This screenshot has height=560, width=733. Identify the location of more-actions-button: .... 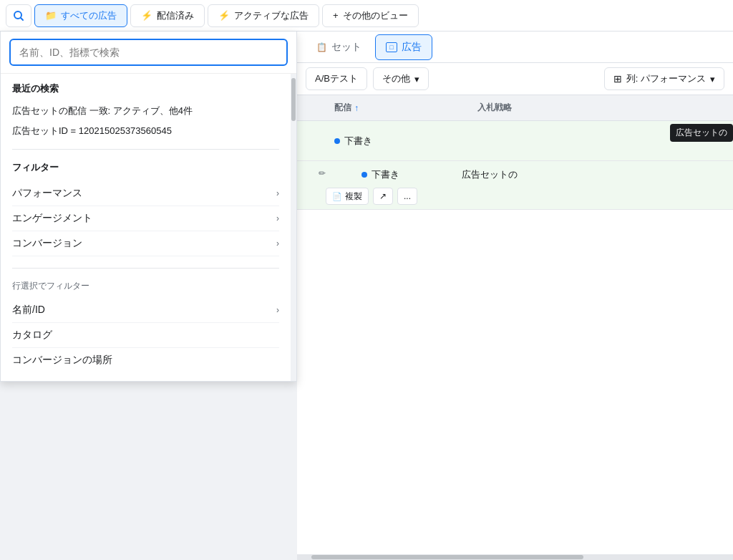
(407, 196).